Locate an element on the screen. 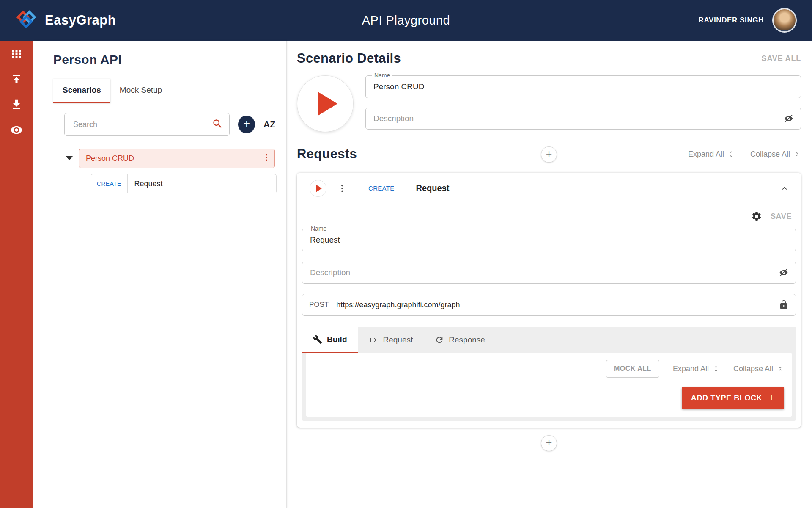 This screenshot has height=508, width=812. search-row: + AZ is located at coordinates (170, 124).